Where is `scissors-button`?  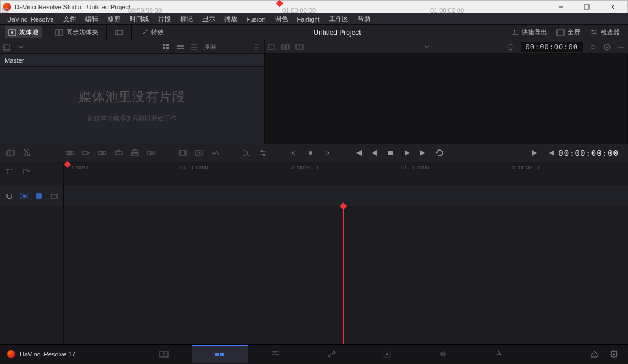 scissors-button is located at coordinates (27, 153).